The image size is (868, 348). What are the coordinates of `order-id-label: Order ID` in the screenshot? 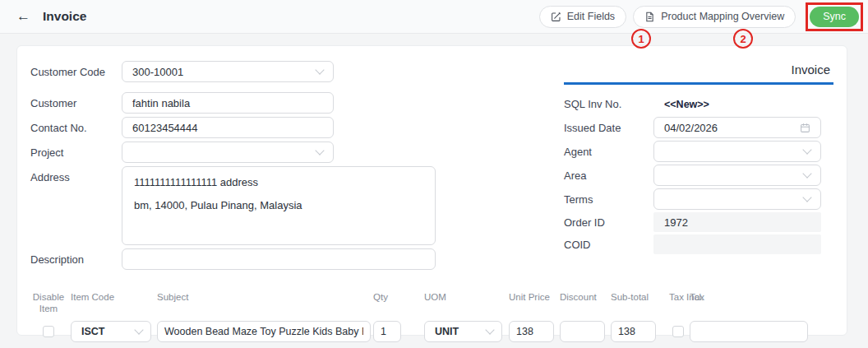 It's located at (608, 222).